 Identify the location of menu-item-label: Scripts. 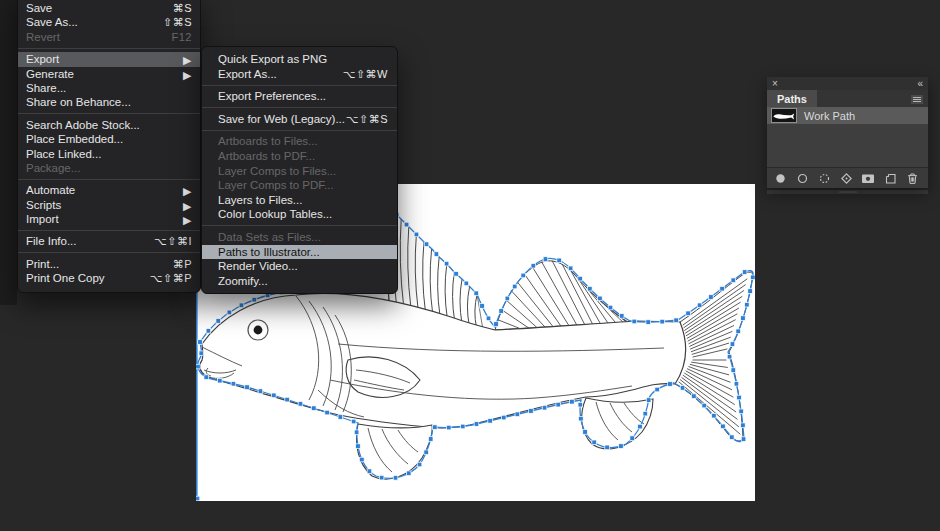
(44, 205).